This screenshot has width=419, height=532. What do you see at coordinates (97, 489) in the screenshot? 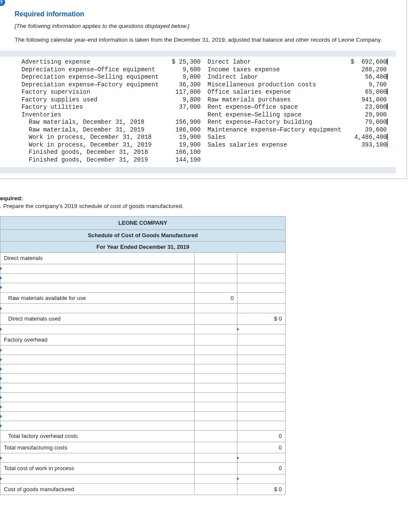
I see `schedule-label-cell: Cost of goods manufactured` at bounding box center [97, 489].